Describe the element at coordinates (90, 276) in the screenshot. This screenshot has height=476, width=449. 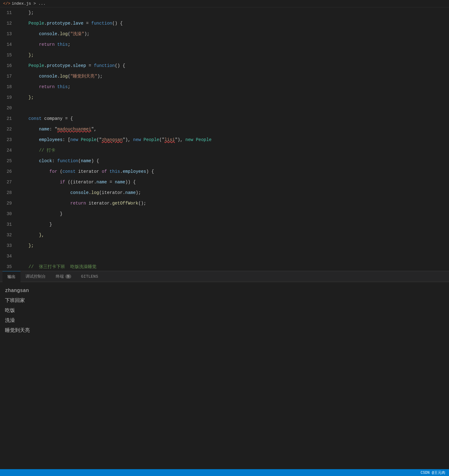
I see `panel-tab-label: GITLENS` at that location.